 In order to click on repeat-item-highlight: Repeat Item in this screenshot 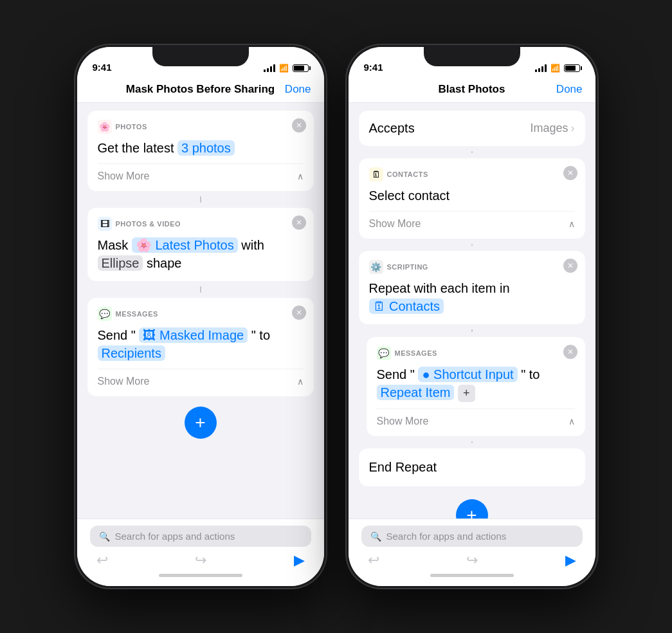, I will do `click(415, 392)`.